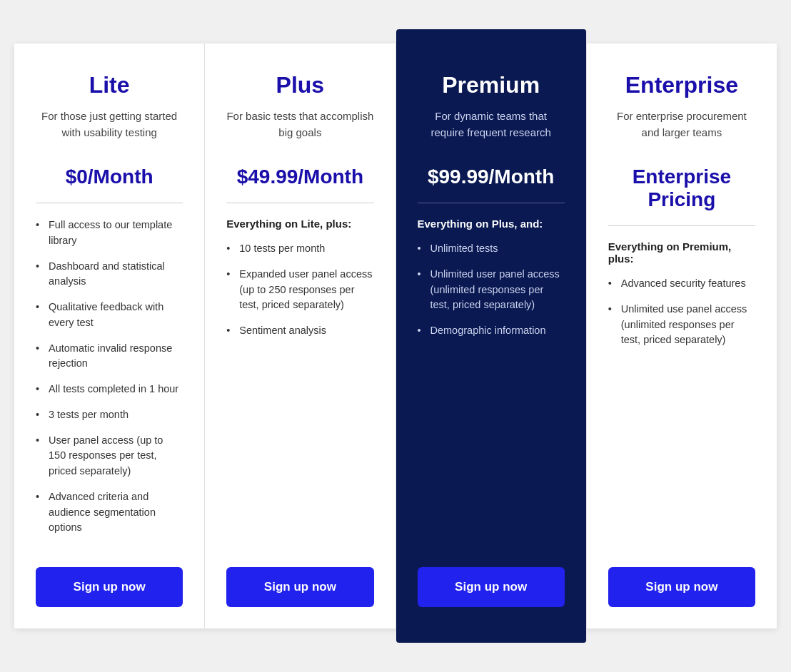 This screenshot has height=672, width=791. What do you see at coordinates (109, 390) in the screenshot?
I see `feature-item: All tests completed in 1 hour` at bounding box center [109, 390].